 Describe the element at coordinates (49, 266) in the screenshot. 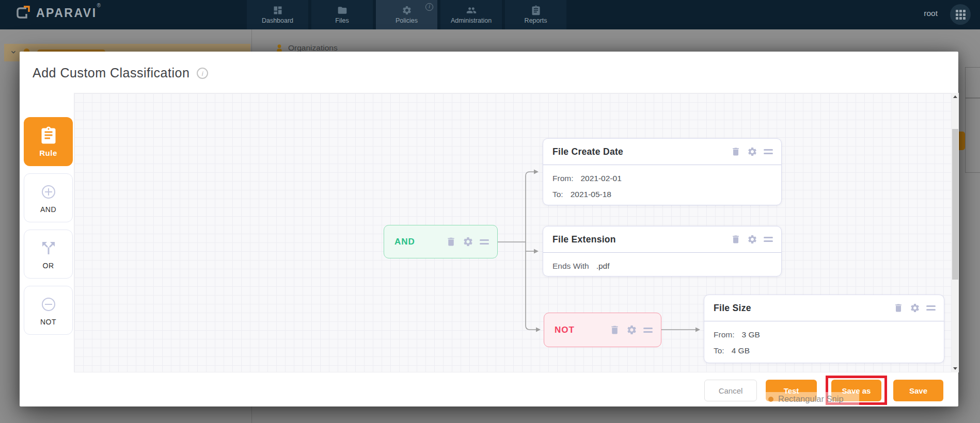

I see `toolbar-button-label: OR` at that location.